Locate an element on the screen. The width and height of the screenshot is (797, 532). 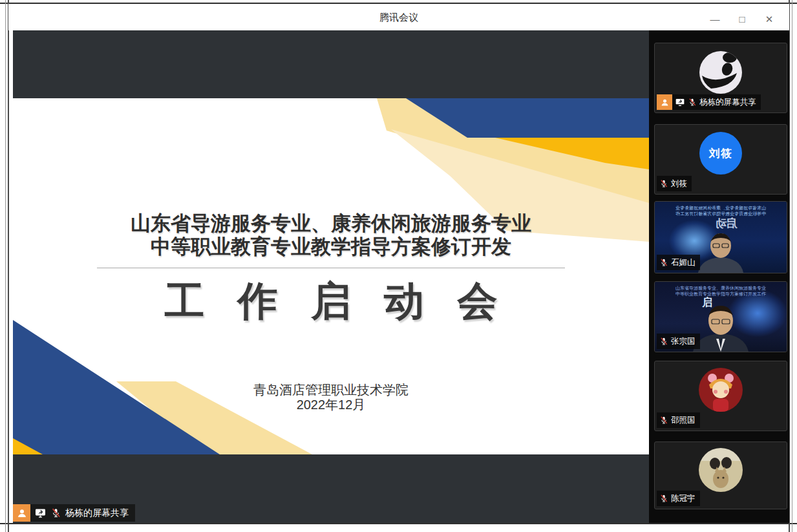
participant-name: 杨栋的屏幕共享 is located at coordinates (728, 102).